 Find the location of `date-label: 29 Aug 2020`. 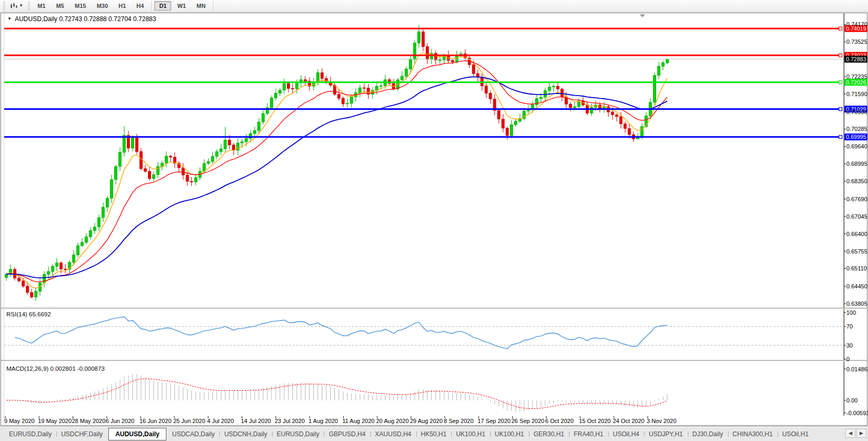

date-label: 29 Aug 2020 is located at coordinates (426, 421).